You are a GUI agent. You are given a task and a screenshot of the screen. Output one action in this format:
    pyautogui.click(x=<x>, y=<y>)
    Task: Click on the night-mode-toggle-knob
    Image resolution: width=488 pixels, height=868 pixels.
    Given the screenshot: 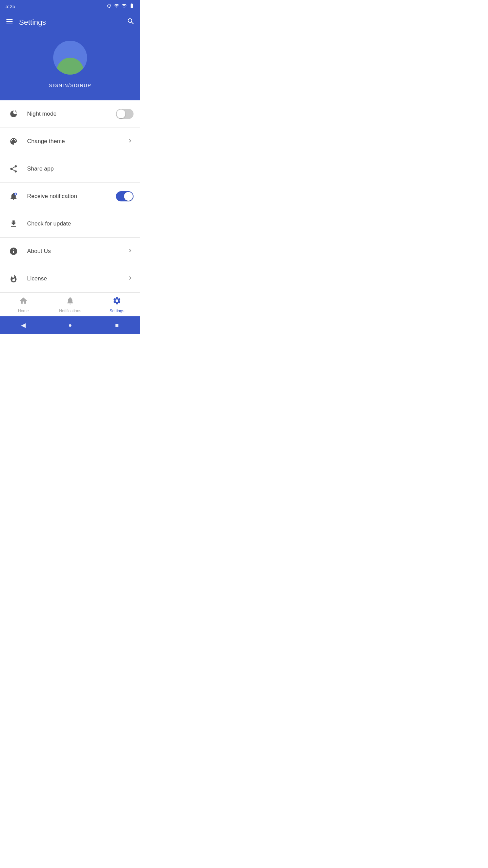 What is the action you would take?
    pyautogui.click(x=121, y=114)
    